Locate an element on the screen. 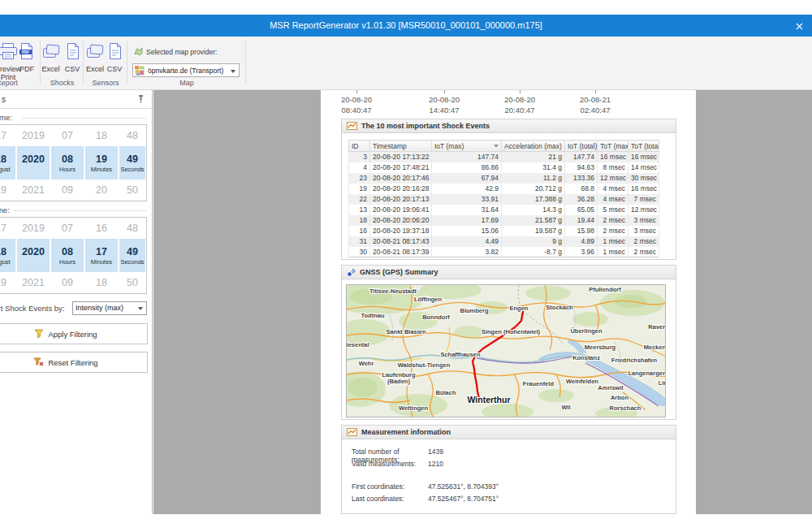 The width and height of the screenshot is (812, 532). sensors-csv-label: CSV is located at coordinates (114, 69).